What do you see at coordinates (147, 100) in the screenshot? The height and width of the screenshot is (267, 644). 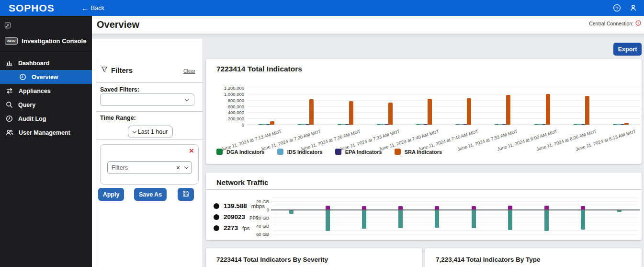 I see `saved-filters-select` at bounding box center [147, 100].